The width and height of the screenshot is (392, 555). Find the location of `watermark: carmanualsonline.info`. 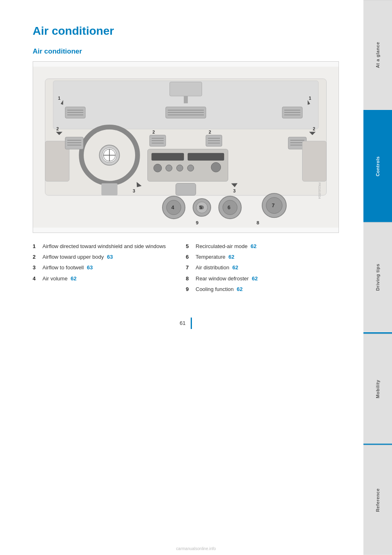

watermark: carmanualsonline.info is located at coordinates (196, 548).